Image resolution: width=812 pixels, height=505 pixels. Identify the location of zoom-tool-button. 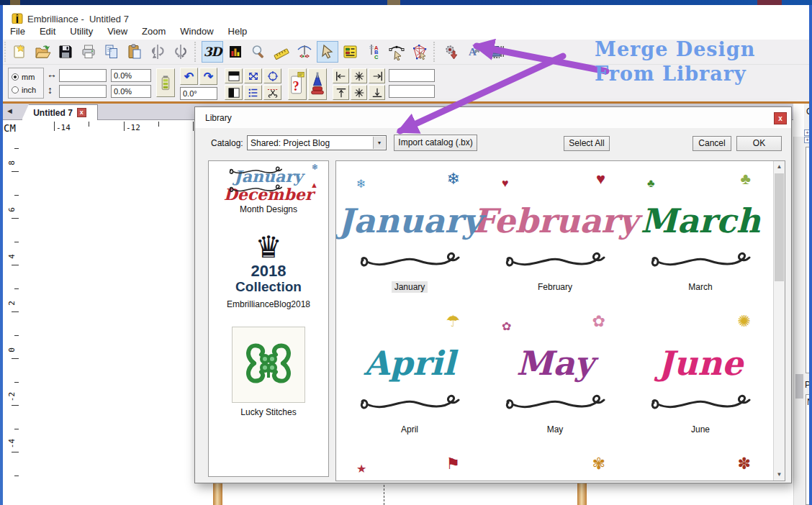
(258, 52).